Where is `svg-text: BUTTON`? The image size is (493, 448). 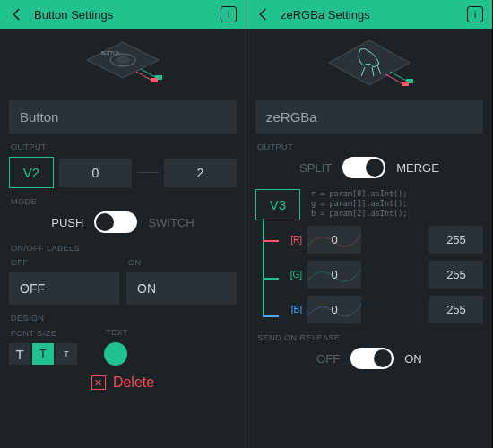
svg-text: BUTTON is located at coordinates (111, 53).